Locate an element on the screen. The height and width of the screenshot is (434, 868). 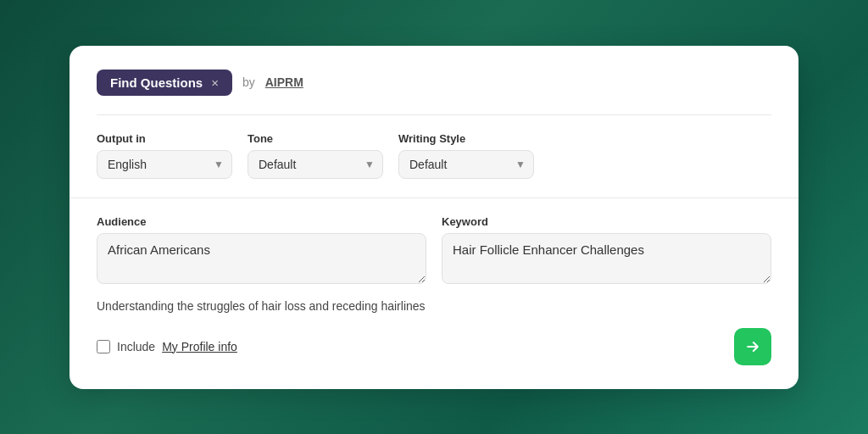
keyword-textarea: Hair Follicle Enhancer Challenges is located at coordinates (607, 259).